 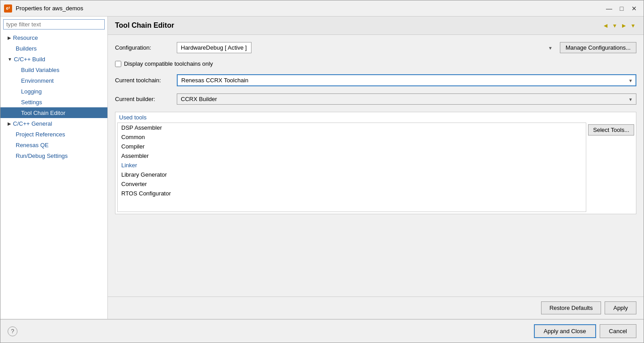 What do you see at coordinates (54, 70) in the screenshot?
I see `sidebar-item-build-variables: Build Variables` at bounding box center [54, 70].